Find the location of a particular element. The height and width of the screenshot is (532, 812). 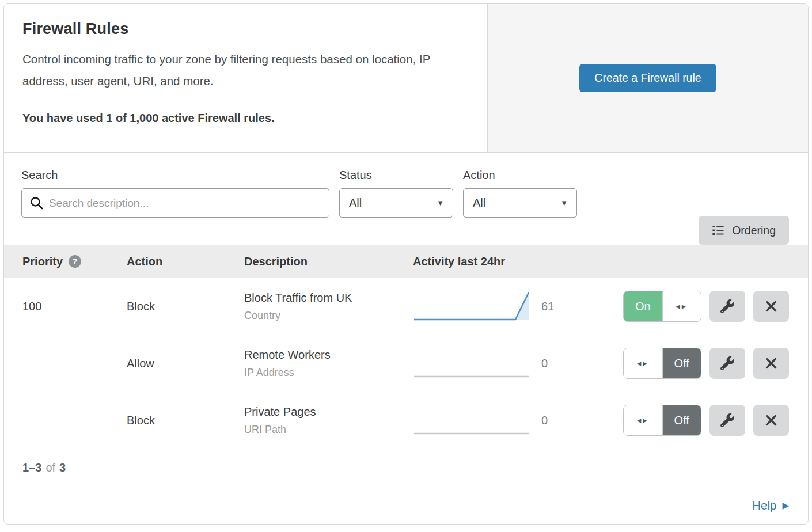

description-cell: Remote Workers IP Address is located at coordinates (328, 364).